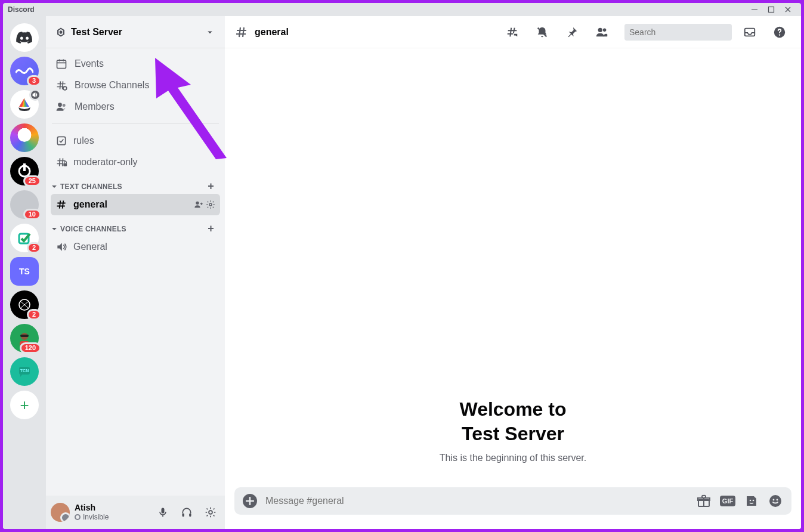  Describe the element at coordinates (163, 512) in the screenshot. I see `mute-mic-button` at that location.